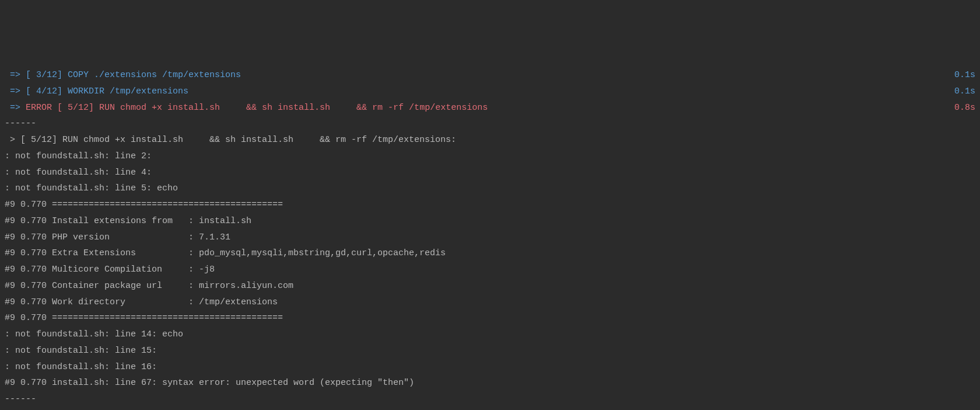 Image resolution: width=980 pixels, height=410 pixels. What do you see at coordinates (490, 253) in the screenshot?
I see `info-extra-extensions: #9 0.770 Extra Extensions : pdo_mysql,my…` at bounding box center [490, 253].